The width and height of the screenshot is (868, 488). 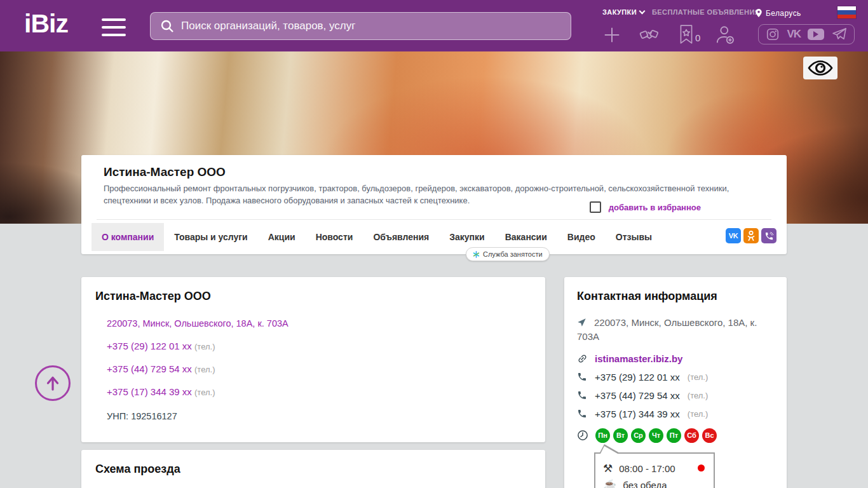 I want to click on working-days-row: Пн Вт Ср Чт Пт Сб Вс, so click(x=675, y=436).